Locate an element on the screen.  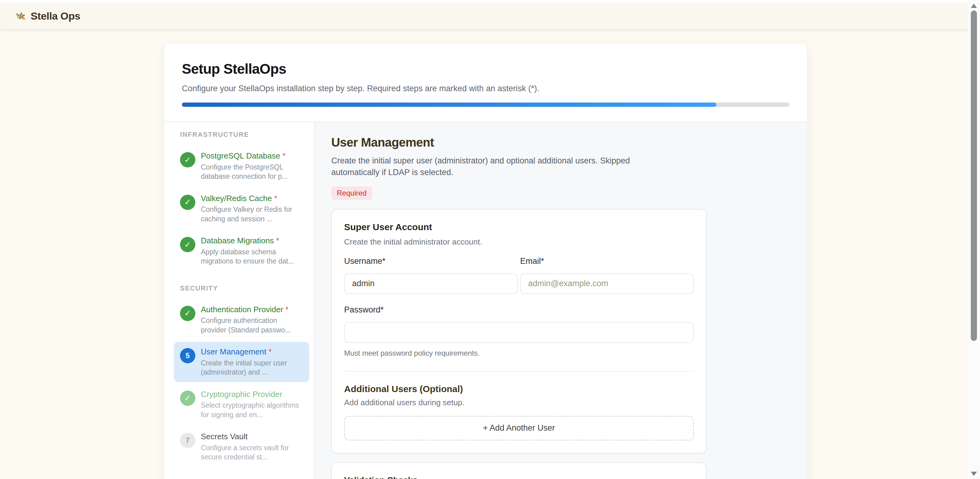
super-user-subheading: Create the initial administrator account… is located at coordinates (519, 242).